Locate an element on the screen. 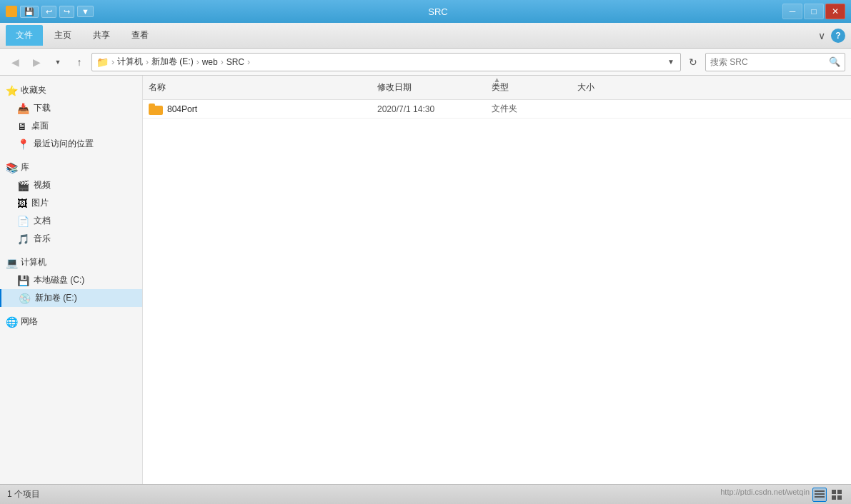  qat-undo-btn: ↩ is located at coordinates (49, 11).